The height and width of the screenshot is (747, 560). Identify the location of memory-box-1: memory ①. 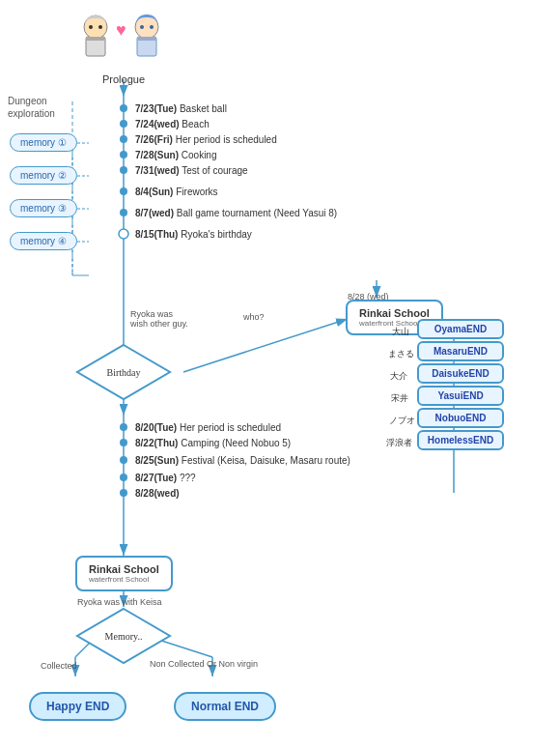
(43, 143).